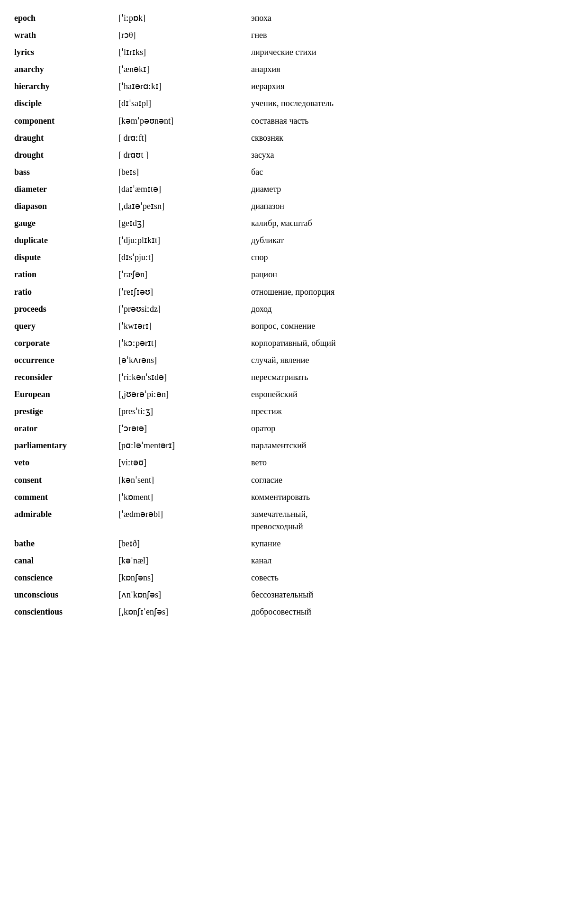 The height and width of the screenshot is (924, 578). I want to click on word-cell: anarchy, so click(66, 69).